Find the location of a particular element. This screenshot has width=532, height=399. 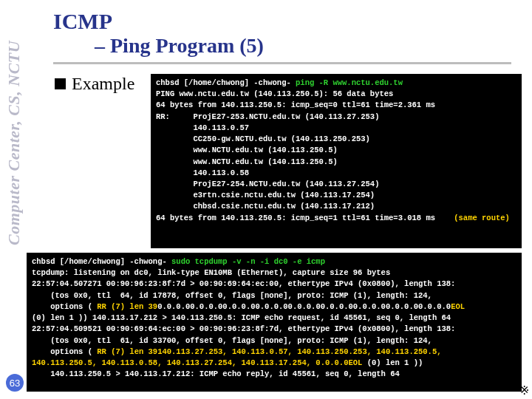

ping-command: ping -R www.nctu.edu.tw is located at coordinates (349, 83).